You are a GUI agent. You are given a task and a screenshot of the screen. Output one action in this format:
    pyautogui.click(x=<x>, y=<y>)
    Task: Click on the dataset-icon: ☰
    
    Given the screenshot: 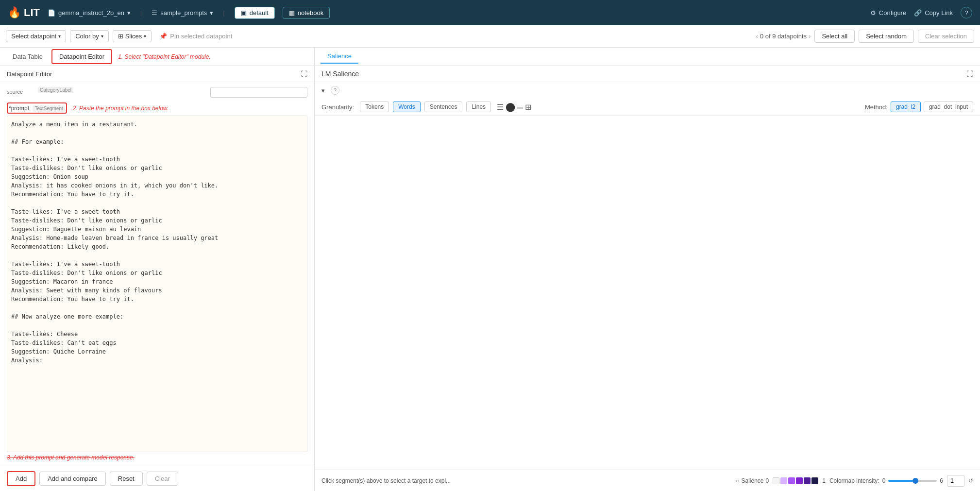 What is the action you would take?
    pyautogui.click(x=154, y=13)
    